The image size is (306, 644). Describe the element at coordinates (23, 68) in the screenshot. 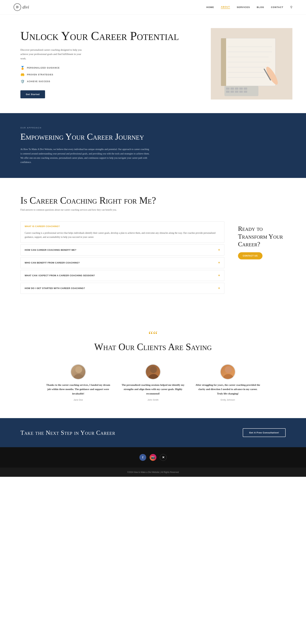

I see `personalized-guidance-icon: 🏅` at that location.